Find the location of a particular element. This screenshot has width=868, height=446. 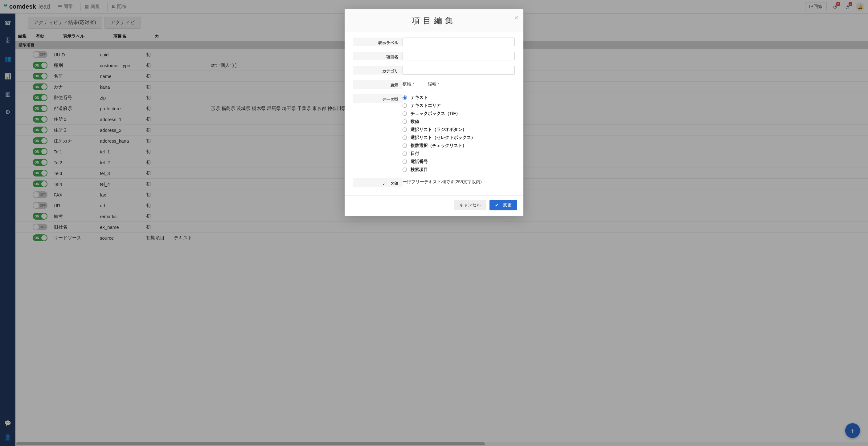

radio-label: テキストエリア is located at coordinates (426, 106).